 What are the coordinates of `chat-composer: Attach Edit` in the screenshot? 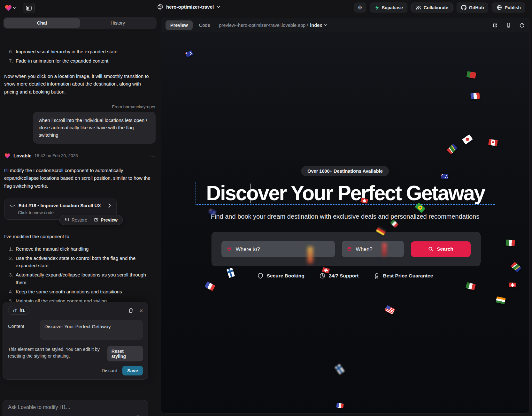 It's located at (75, 408).